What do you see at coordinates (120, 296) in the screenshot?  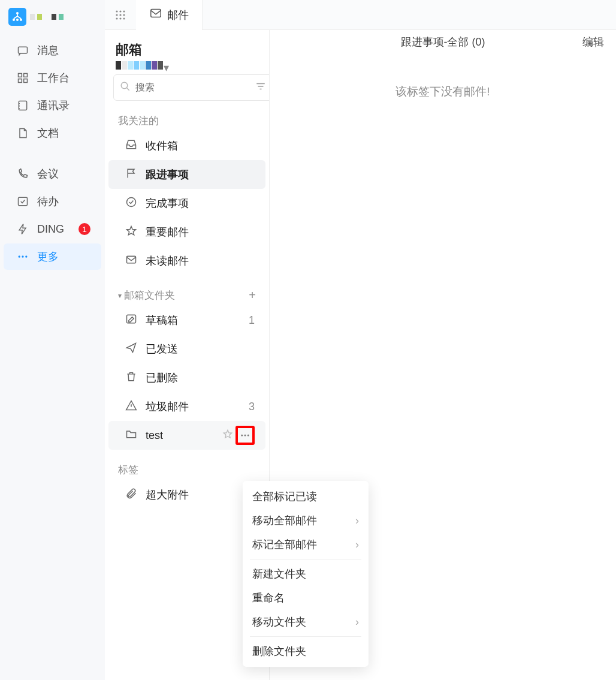 I see `caret-down-icon: ▾` at bounding box center [120, 296].